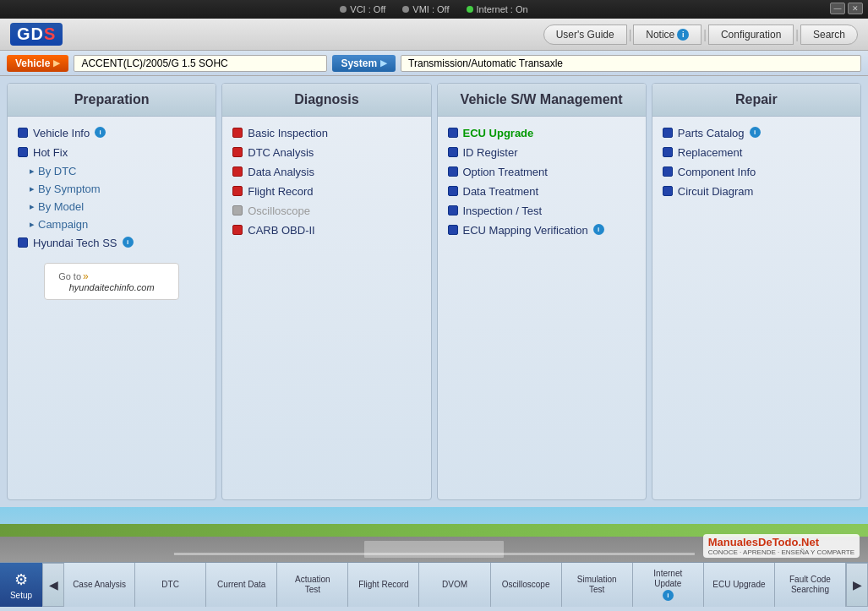  What do you see at coordinates (237, 230) in the screenshot?
I see `carb-obd-icon` at bounding box center [237, 230].